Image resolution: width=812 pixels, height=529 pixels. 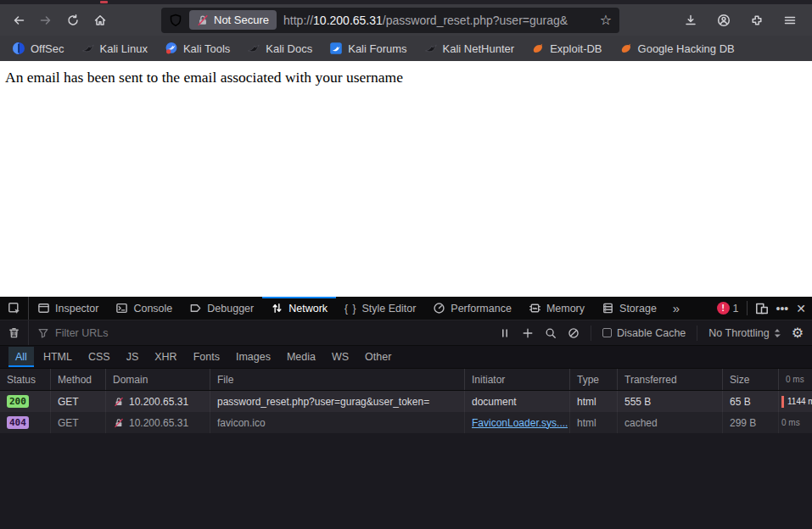 I want to click on url-scheme: http://, so click(x=299, y=20).